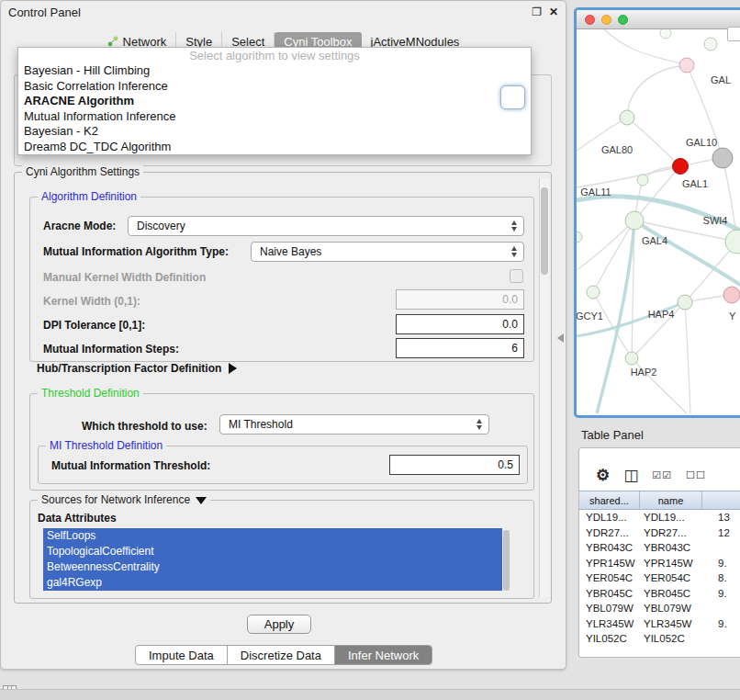 Image resolution: width=740 pixels, height=700 pixels. Describe the element at coordinates (602, 476) in the screenshot. I see `gear-icon: ⚙` at that location.